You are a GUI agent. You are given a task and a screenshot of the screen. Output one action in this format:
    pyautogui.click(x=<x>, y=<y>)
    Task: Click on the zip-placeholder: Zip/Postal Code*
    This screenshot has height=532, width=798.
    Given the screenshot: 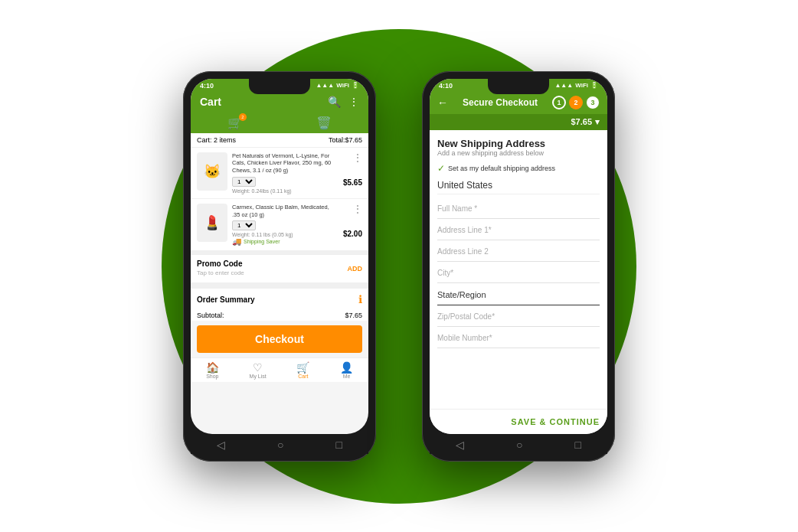 What is the action you would take?
    pyautogui.click(x=466, y=317)
    